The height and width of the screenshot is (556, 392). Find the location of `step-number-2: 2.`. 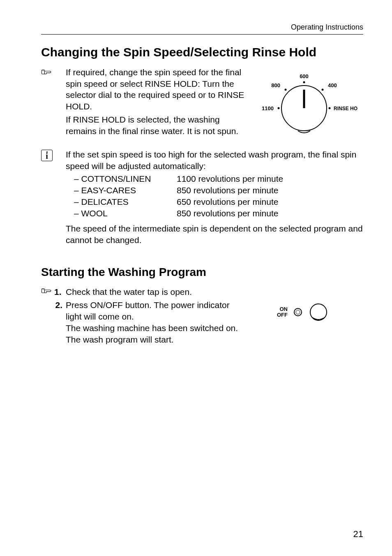

step-number-2: 2. is located at coordinates (59, 305).